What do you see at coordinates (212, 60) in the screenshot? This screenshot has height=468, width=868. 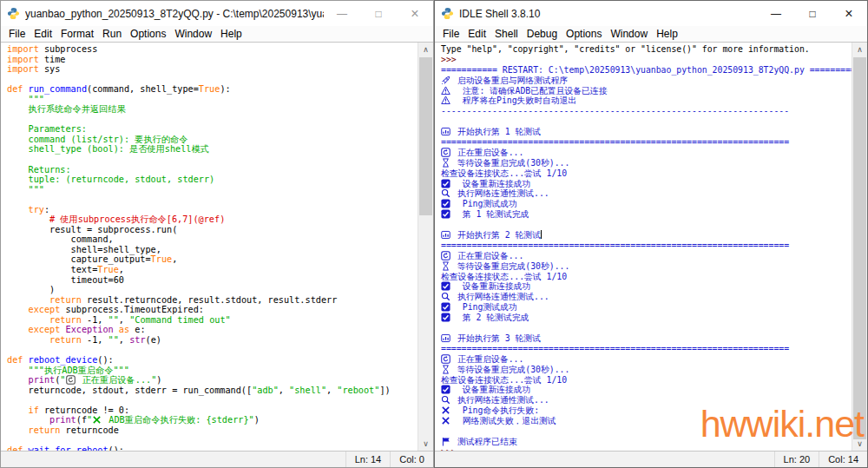 I see `code-line: import time` at bounding box center [212, 60].